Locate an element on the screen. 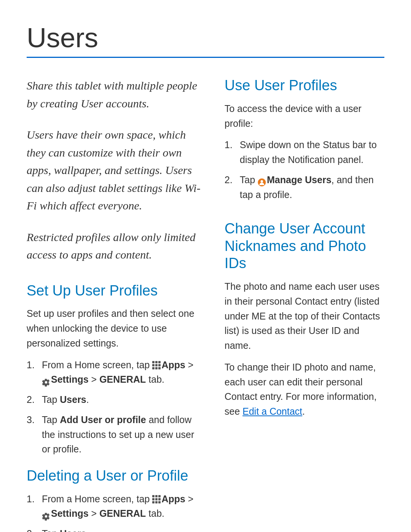 Image resolution: width=411 pixels, height=532 pixels. change-para-1: The photo and name each user uses in the… is located at coordinates (304, 316).